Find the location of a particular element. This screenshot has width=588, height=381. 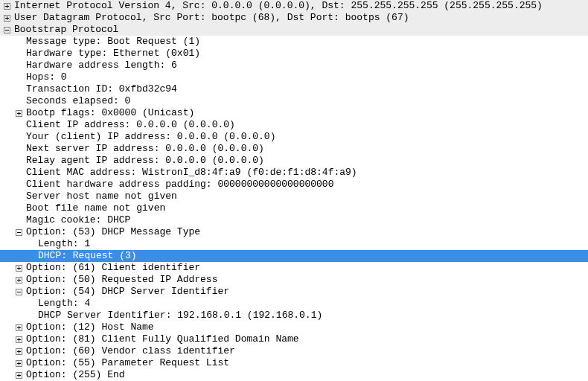

tree-row-flags: Bootp flags: 0x0000 (Unicast) is located at coordinates (294, 113).